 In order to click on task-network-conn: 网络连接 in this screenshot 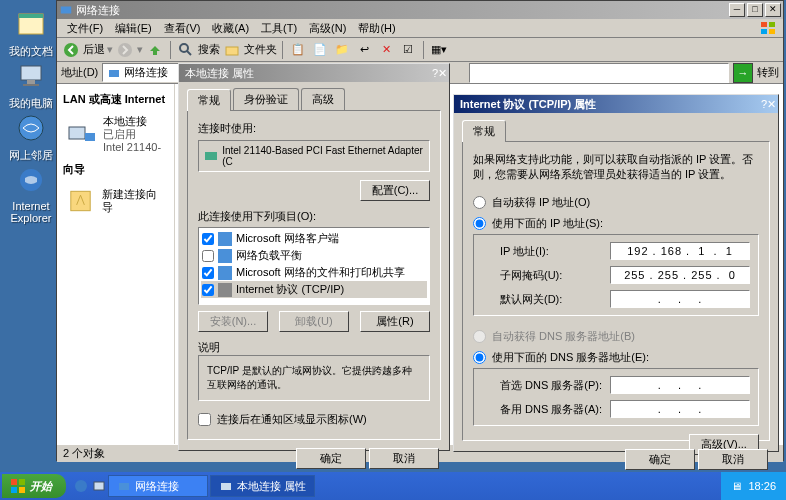, I will do `click(158, 486)`.